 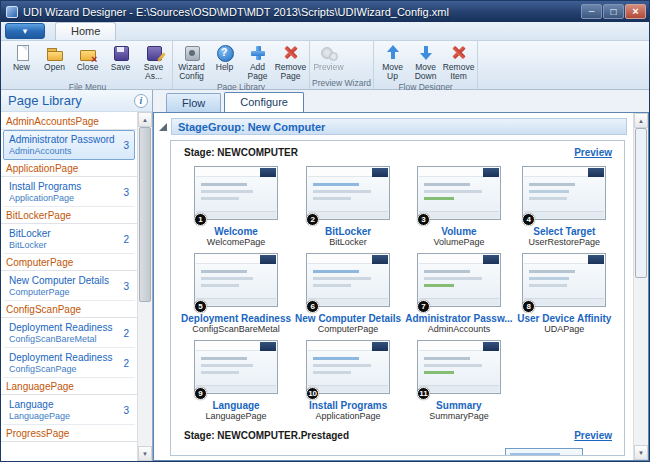 What do you see at coordinates (458, 232) in the screenshot?
I see `page-title: Volume` at bounding box center [458, 232].